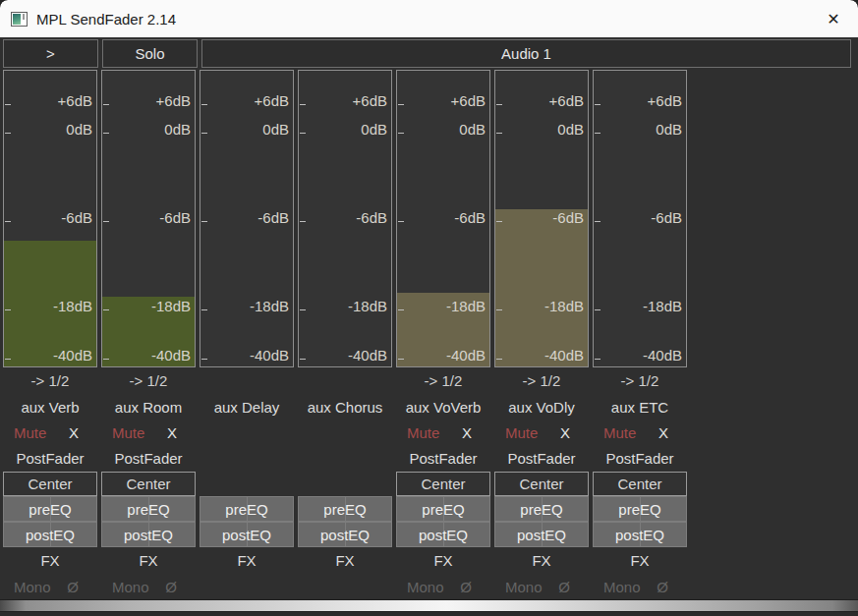  Describe the element at coordinates (443, 334) in the screenshot. I see `channel-strip: +6dB0dB-6dB-18dB-40dB -> 1/2 aux VoVerb …` at that location.